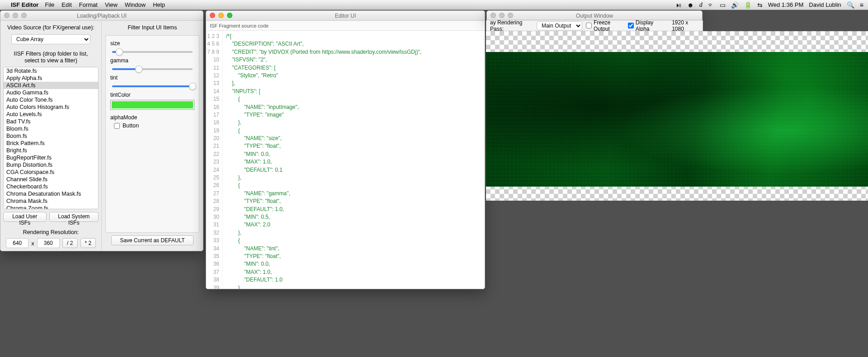 This screenshot has height=357, width=868. I want to click on rendering-pass-select: Main Output, so click(560, 26).